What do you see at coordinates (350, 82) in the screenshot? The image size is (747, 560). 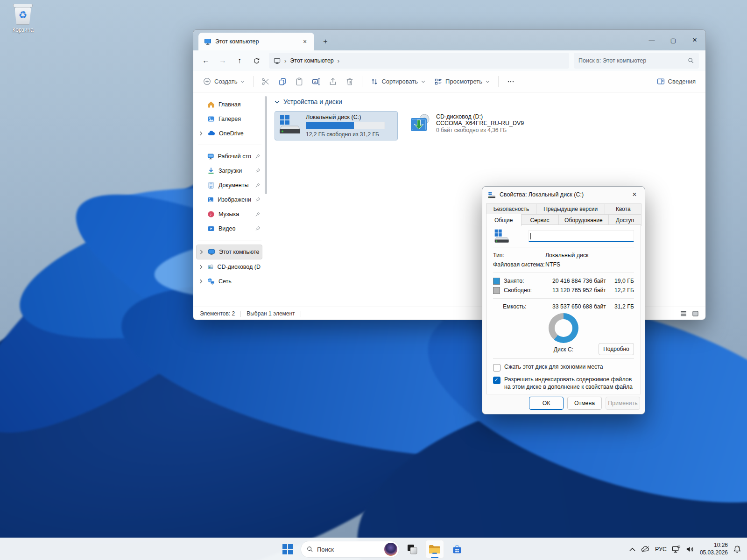 I see `delete-button` at bounding box center [350, 82].